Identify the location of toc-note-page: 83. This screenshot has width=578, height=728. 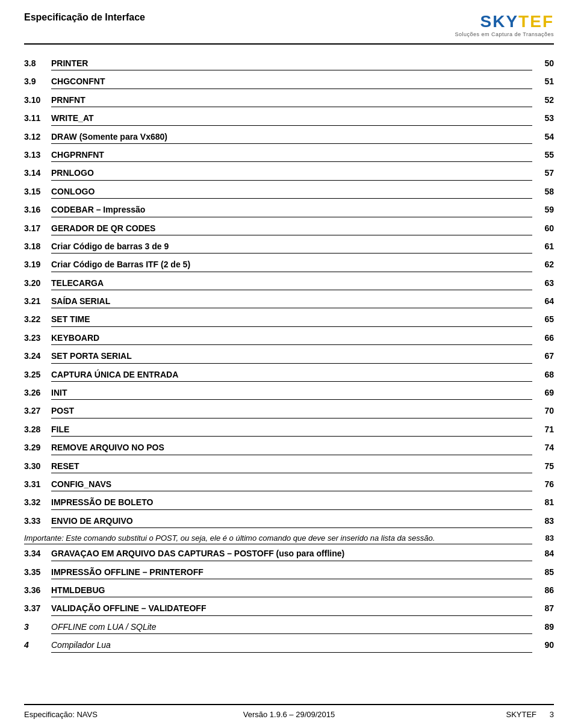
(545, 538).